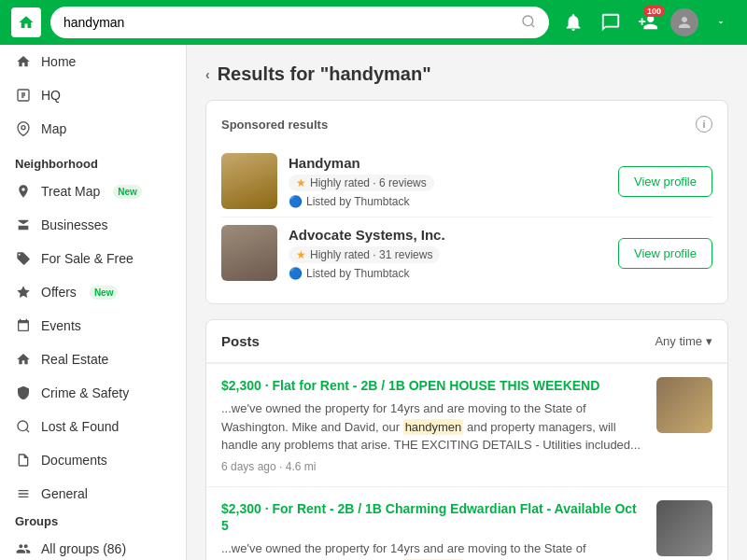  Describe the element at coordinates (372, 255) in the screenshot. I see `rating-text: Highly rated · 31 reviews` at that location.